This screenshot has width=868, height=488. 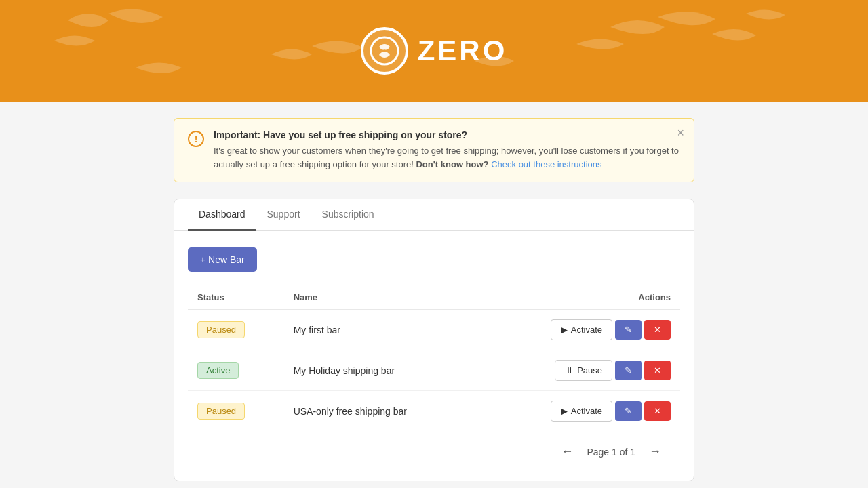 What do you see at coordinates (283, 216) in the screenshot?
I see `tab-support: Support` at bounding box center [283, 216].